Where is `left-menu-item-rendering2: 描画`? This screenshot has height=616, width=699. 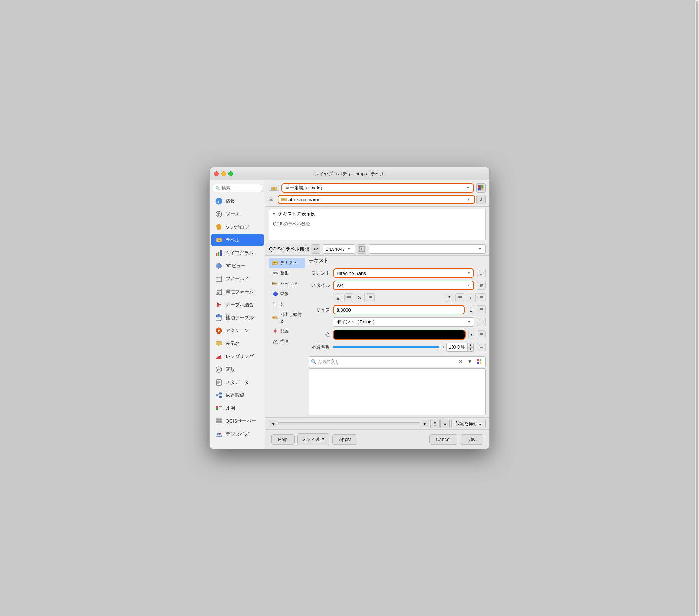
left-menu-item-rendering2: 描画 is located at coordinates (287, 341).